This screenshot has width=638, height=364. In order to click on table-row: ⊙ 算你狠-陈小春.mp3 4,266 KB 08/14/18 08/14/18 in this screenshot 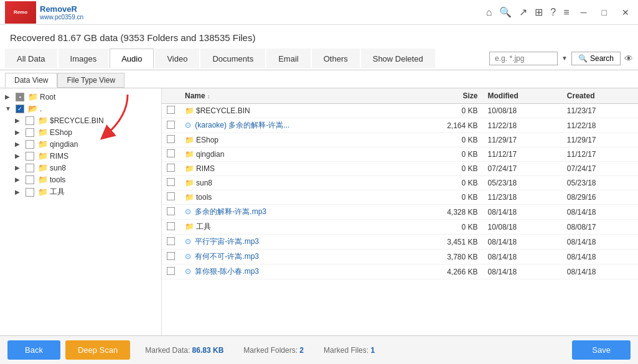, I will do `click(400, 272)`.